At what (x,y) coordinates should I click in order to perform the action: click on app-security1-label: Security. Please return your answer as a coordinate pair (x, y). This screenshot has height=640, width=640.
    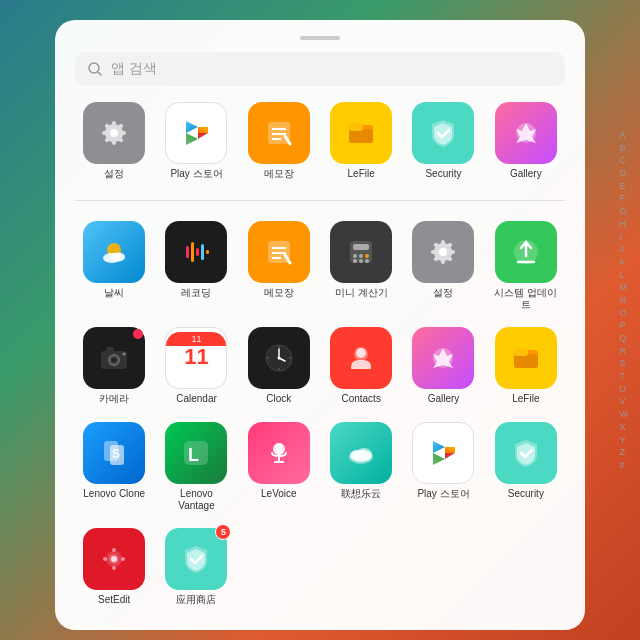
    Looking at the image, I should click on (443, 174).